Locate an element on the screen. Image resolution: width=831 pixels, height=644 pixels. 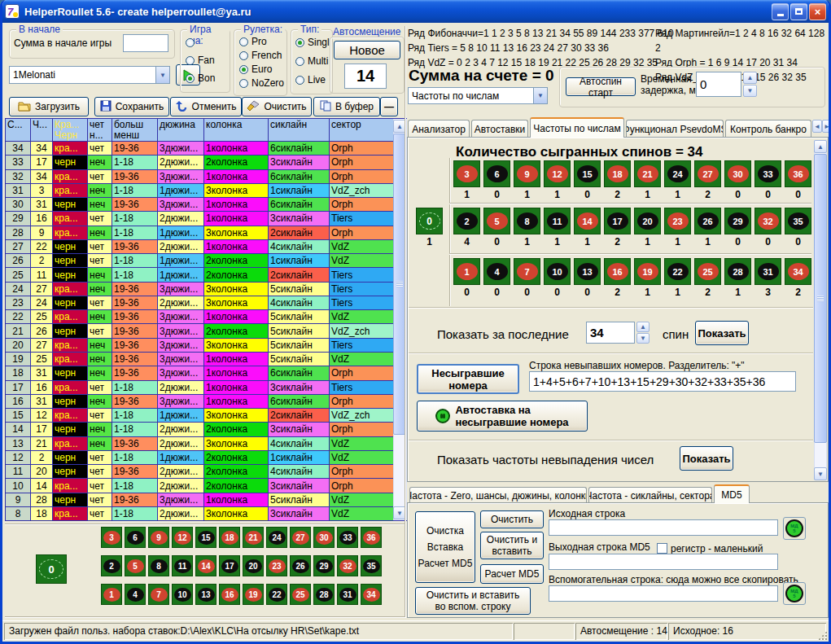
board-cell-14: 14 is located at coordinates (206, 566).